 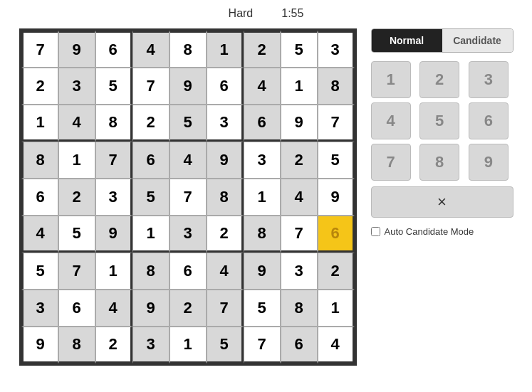 I want to click on game-header: Hard 1:55, so click(x=266, y=14).